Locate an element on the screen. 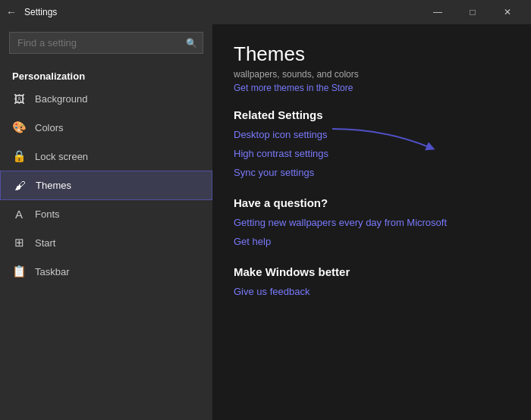  colors-label: Colors is located at coordinates (49, 127).